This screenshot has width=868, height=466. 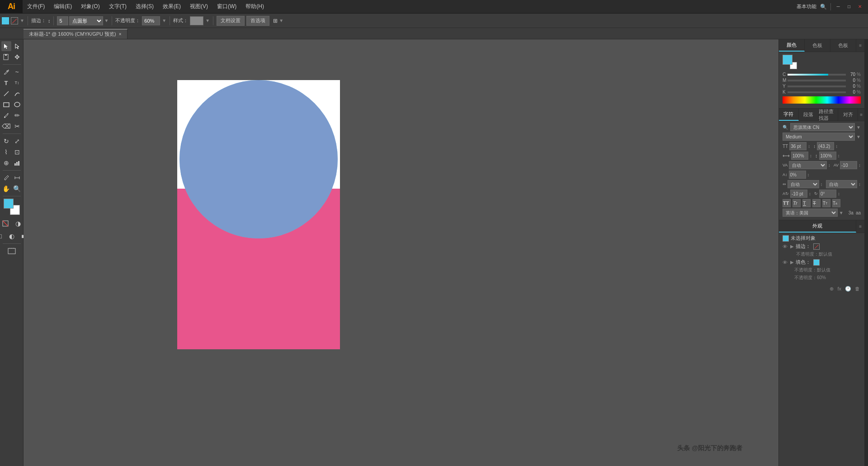 I want to click on fill-swatch-appear, so click(x=816, y=262).